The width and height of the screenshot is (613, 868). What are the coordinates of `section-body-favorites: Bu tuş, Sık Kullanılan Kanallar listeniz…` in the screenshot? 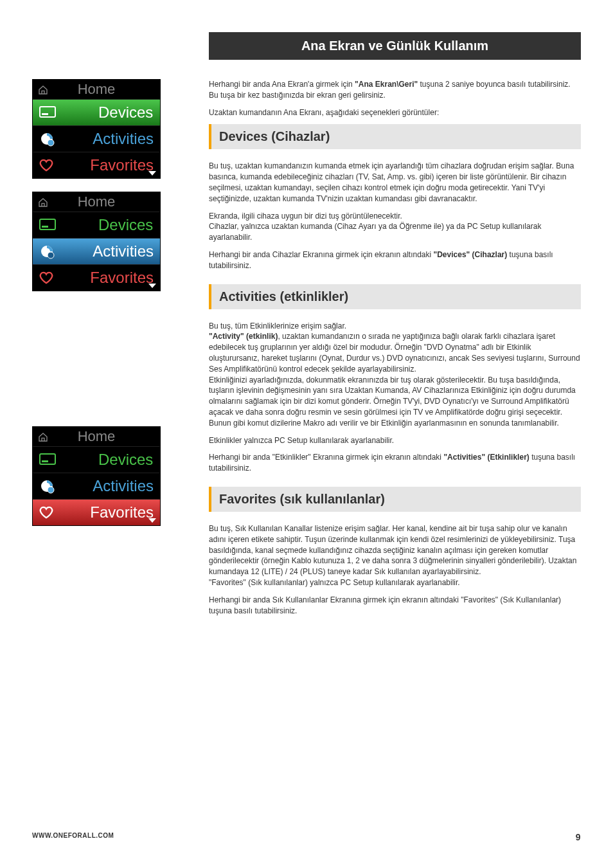 It's located at (395, 570).